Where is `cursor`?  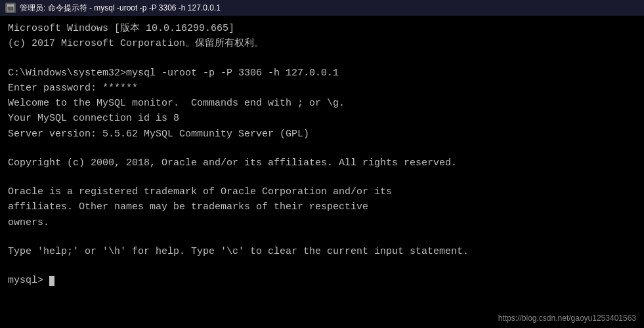
cursor is located at coordinates (52, 281).